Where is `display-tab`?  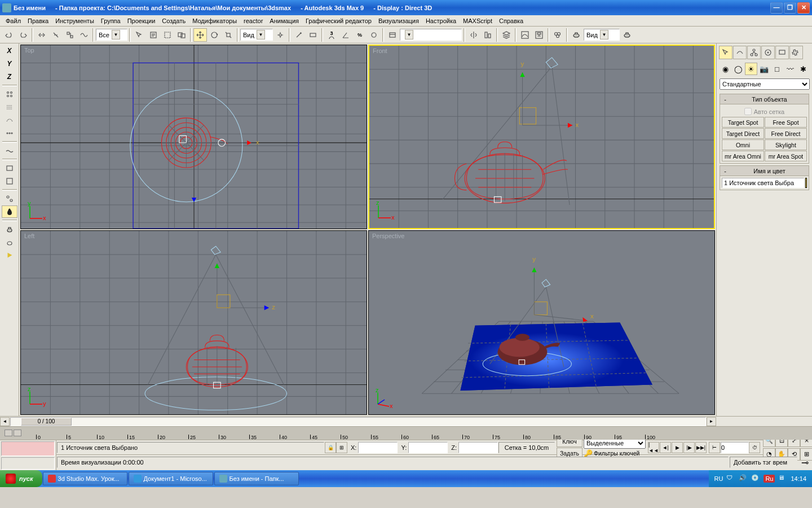
display-tab is located at coordinates (782, 52).